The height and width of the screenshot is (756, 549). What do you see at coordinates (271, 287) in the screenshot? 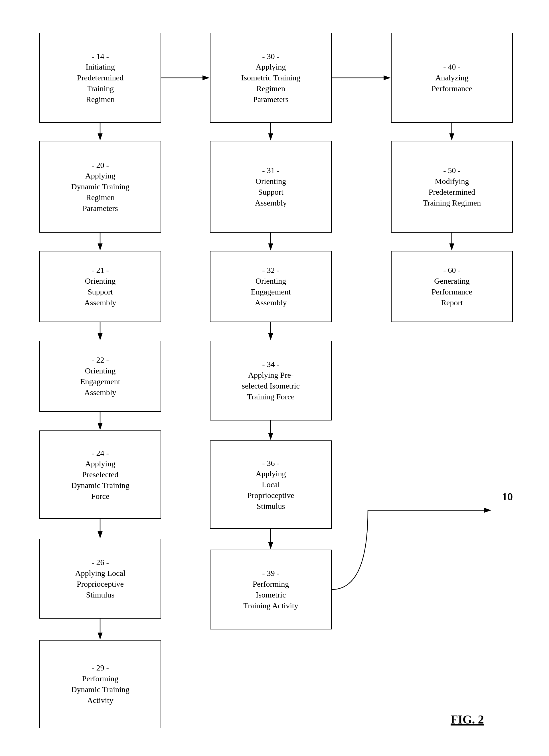
I see `box-32: - 32 - Orienting Engagement Assembly` at bounding box center [271, 287].